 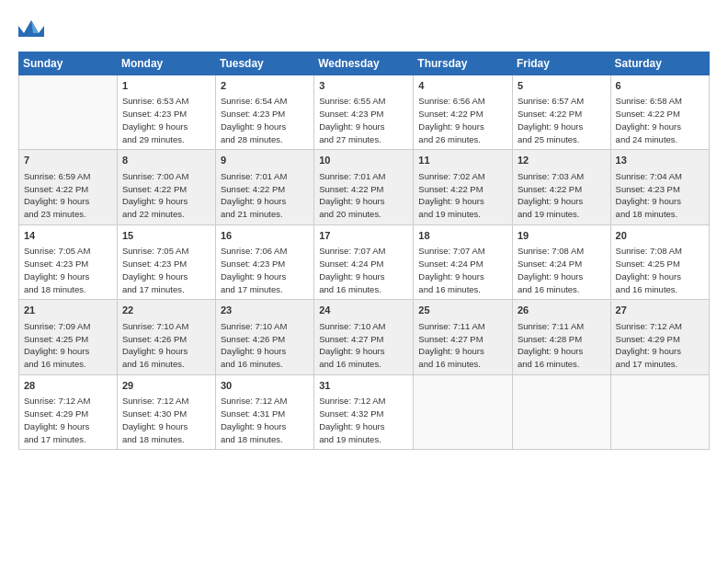 I want to click on week-row-4: 21Sunrise: 7:09 AM Sunset: 4:25 PM Dayli…, so click(x=364, y=337).